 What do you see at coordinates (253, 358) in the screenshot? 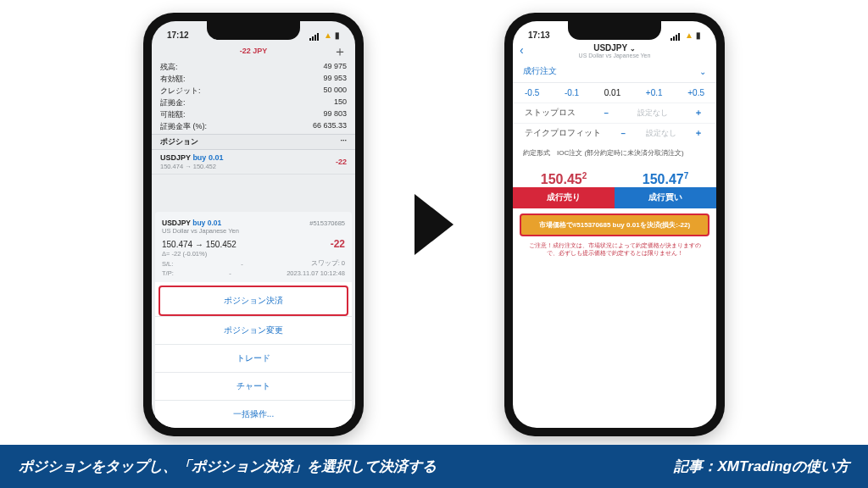
I see `menu-trade: トレード` at bounding box center [253, 358].